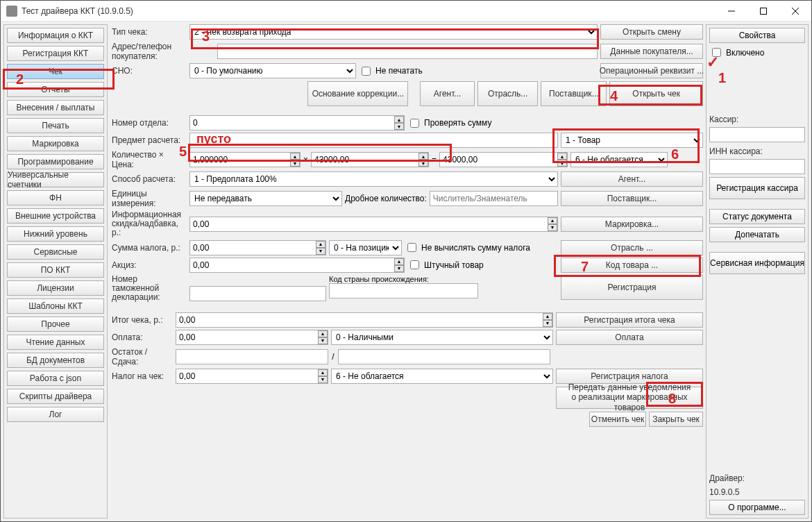 Image resolution: width=812 pixels, height=522 pixels. I want to click on nav-other: Прочее, so click(56, 324).